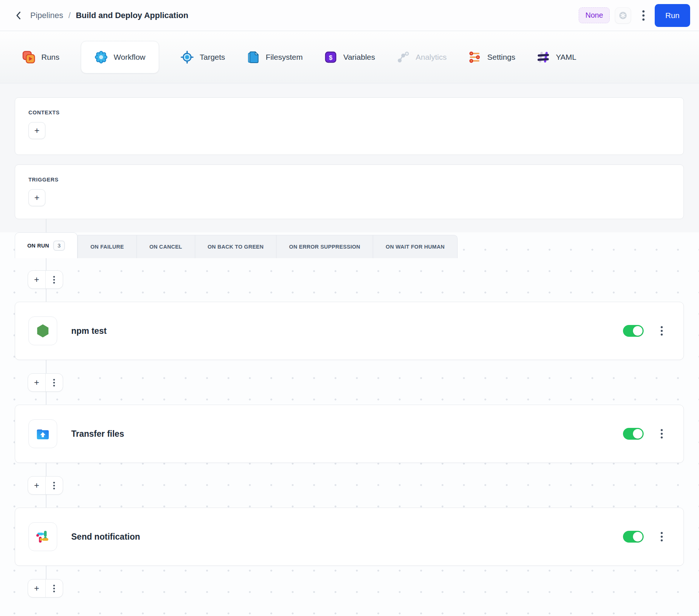  Describe the element at coordinates (623, 15) in the screenshot. I see `target-selector-button` at that location.